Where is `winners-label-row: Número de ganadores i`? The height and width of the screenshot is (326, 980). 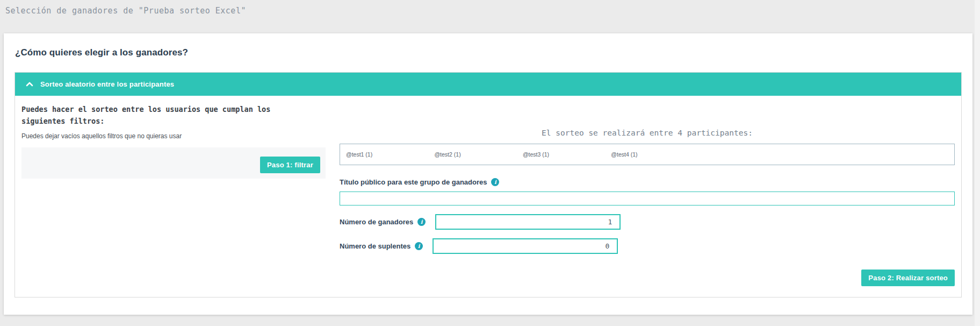 winners-label-row: Número de ganadores i is located at coordinates (383, 222).